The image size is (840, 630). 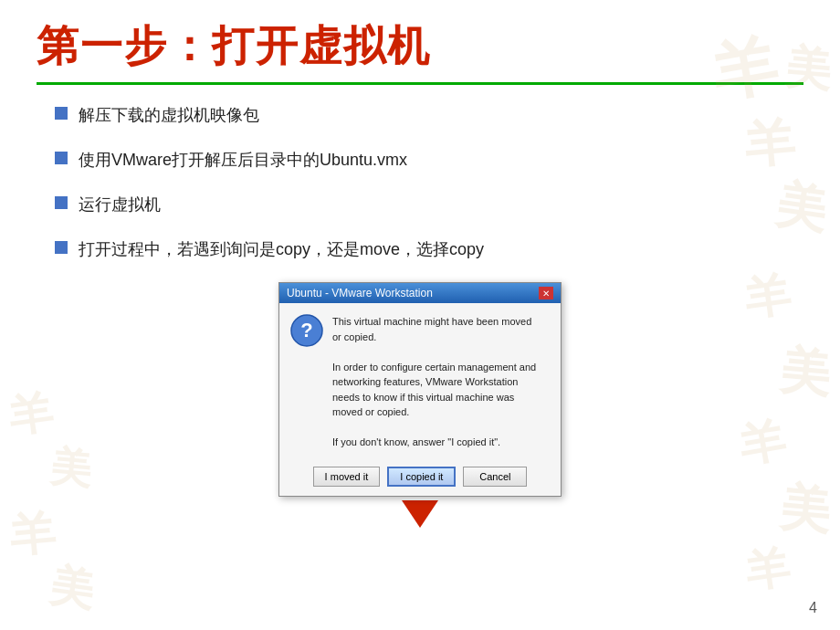 I want to click on dialog-title-label: Ubuntu - VMware Workstation, so click(x=360, y=293).